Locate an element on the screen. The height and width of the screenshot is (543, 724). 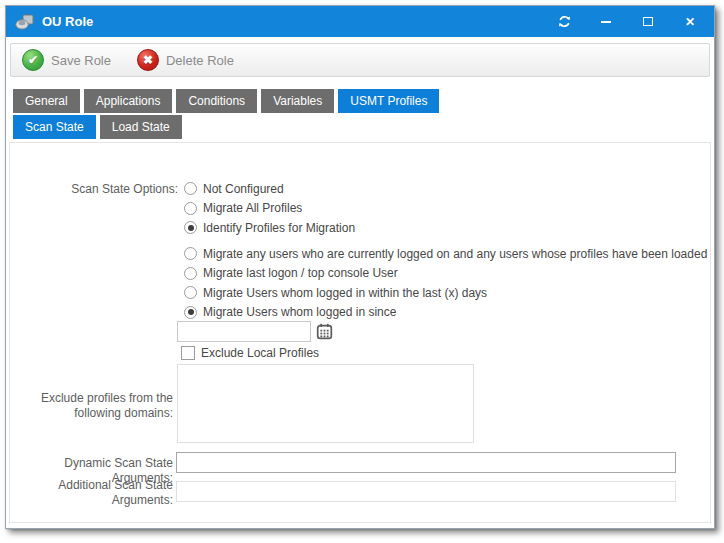
scan-state-options-group: Not Configured Migrate All Profiles Iden… is located at coordinates (270, 208).